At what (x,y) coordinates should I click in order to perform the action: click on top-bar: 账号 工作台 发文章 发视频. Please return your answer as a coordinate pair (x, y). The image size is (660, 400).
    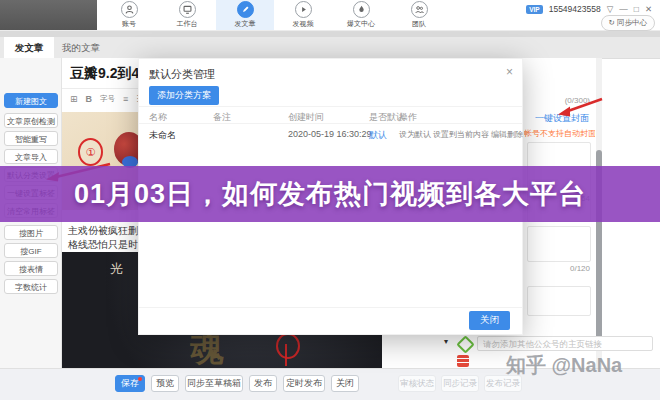
    Looking at the image, I should click on (330, 16).